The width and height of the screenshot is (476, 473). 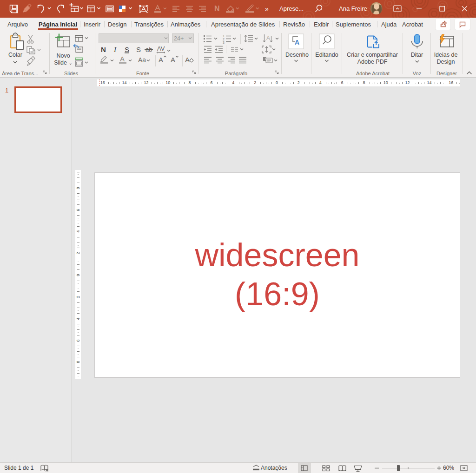 What do you see at coordinates (224, 39) in the screenshot?
I see `svg-text: 2` at bounding box center [224, 39].